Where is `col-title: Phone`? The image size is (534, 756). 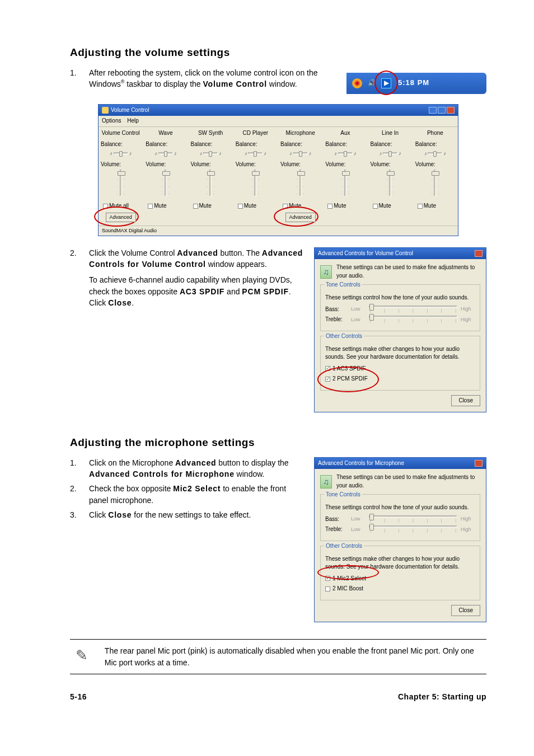 col-title: Phone is located at coordinates (435, 133).